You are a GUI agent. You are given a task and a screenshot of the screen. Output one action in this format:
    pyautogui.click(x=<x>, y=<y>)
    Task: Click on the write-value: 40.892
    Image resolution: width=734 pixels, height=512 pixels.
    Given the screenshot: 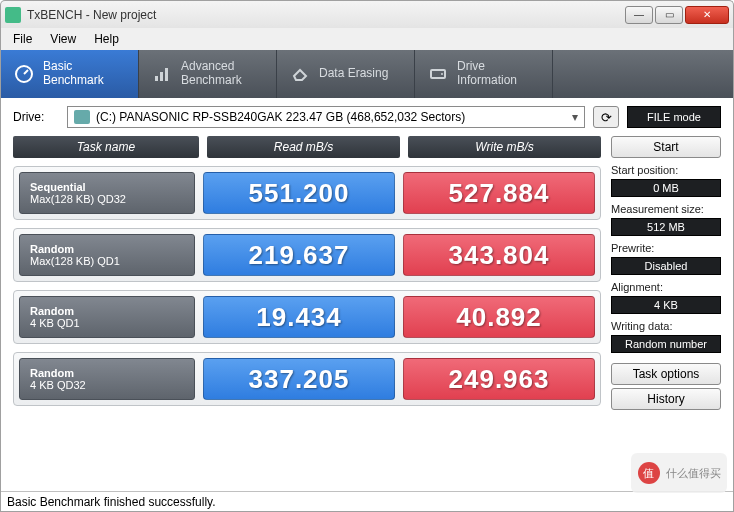 What is the action you would take?
    pyautogui.click(x=499, y=317)
    